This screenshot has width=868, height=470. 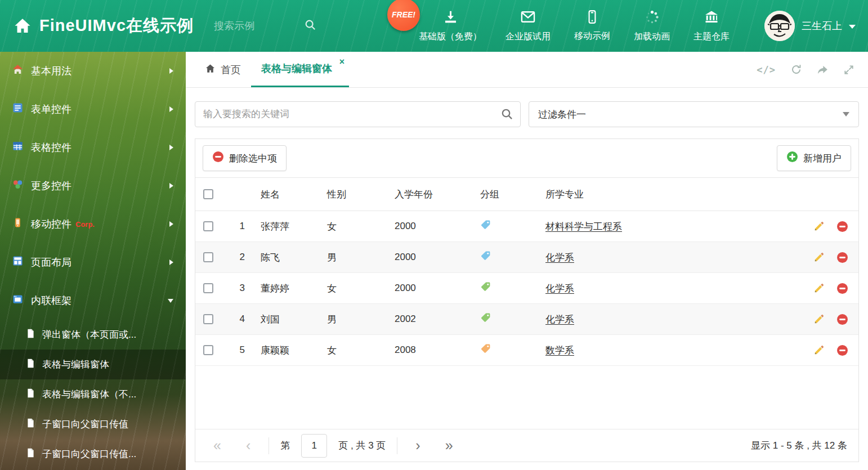 I want to click on grid-toolbar: 删除选中项 新增用户, so click(x=527, y=158).